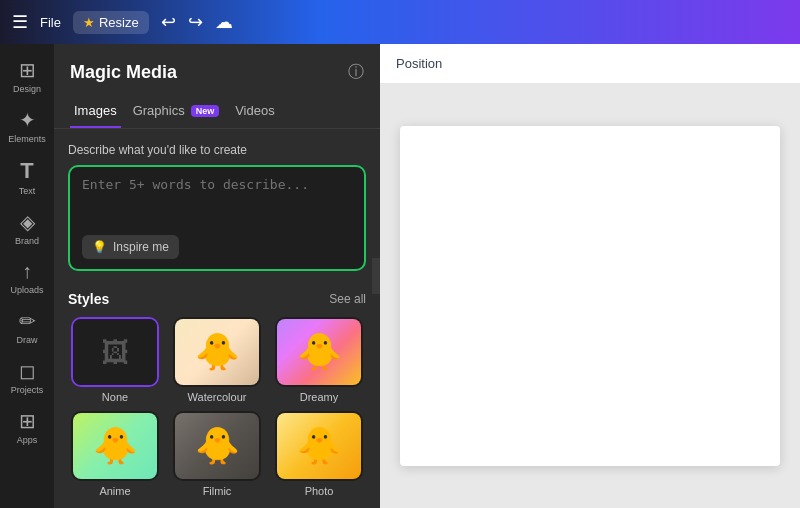 Image resolution: width=800 pixels, height=508 pixels. I want to click on sidebar-item-elements: ✦ Elements, so click(27, 126).